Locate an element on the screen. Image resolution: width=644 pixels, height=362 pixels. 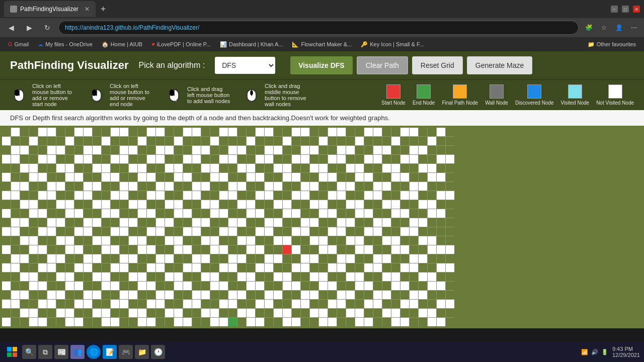
address-bar: https://anindra123.github.io/PathFinding… is located at coordinates (318, 28).